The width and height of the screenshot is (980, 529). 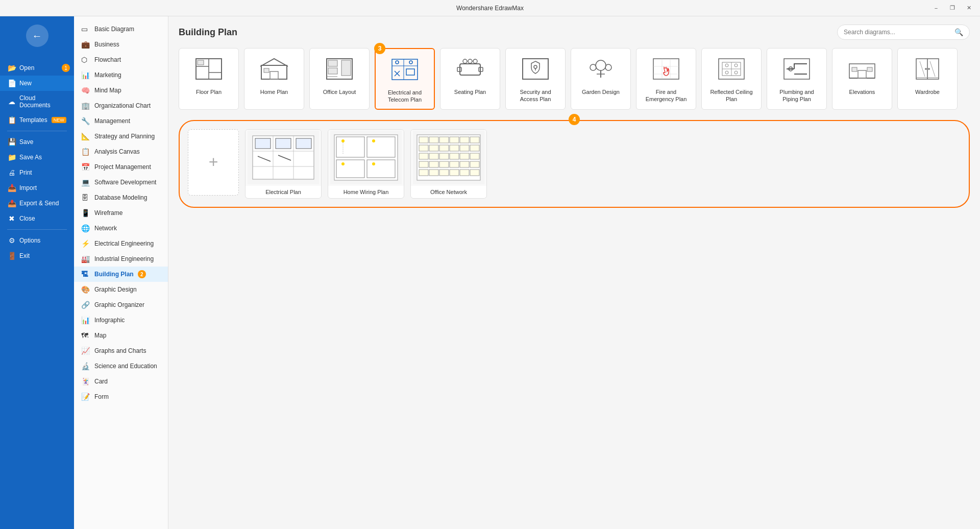 I want to click on cat-industrial: 🏭 Industrial Engineering, so click(x=121, y=259).